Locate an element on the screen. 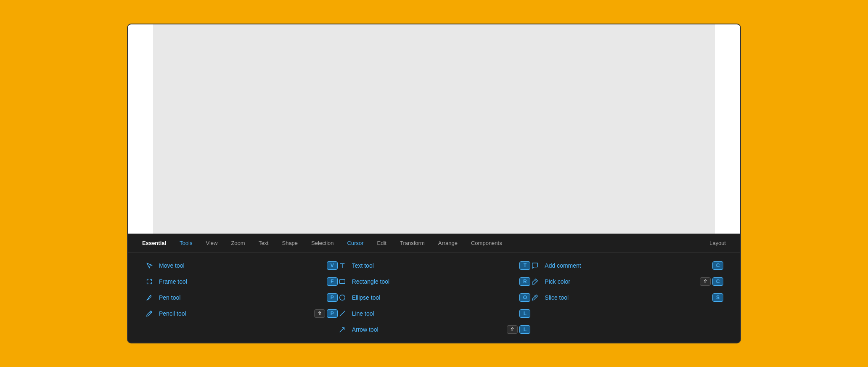 The width and height of the screenshot is (868, 367). ellipse-icon is located at coordinates (342, 298).